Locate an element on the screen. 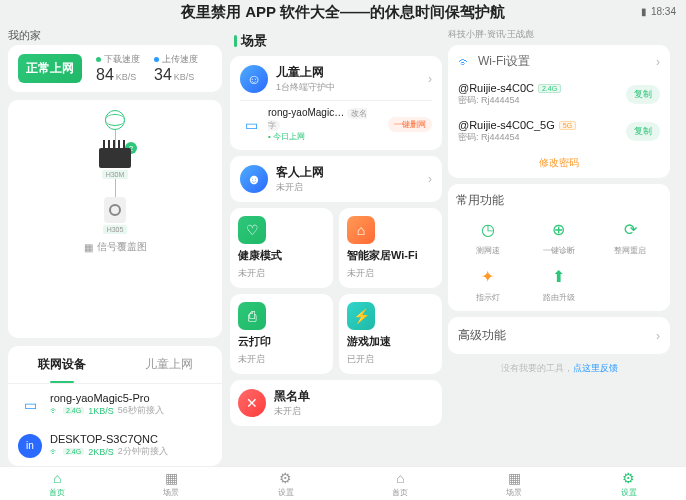  feature-icon: ⌂ is located at coordinates (361, 230).